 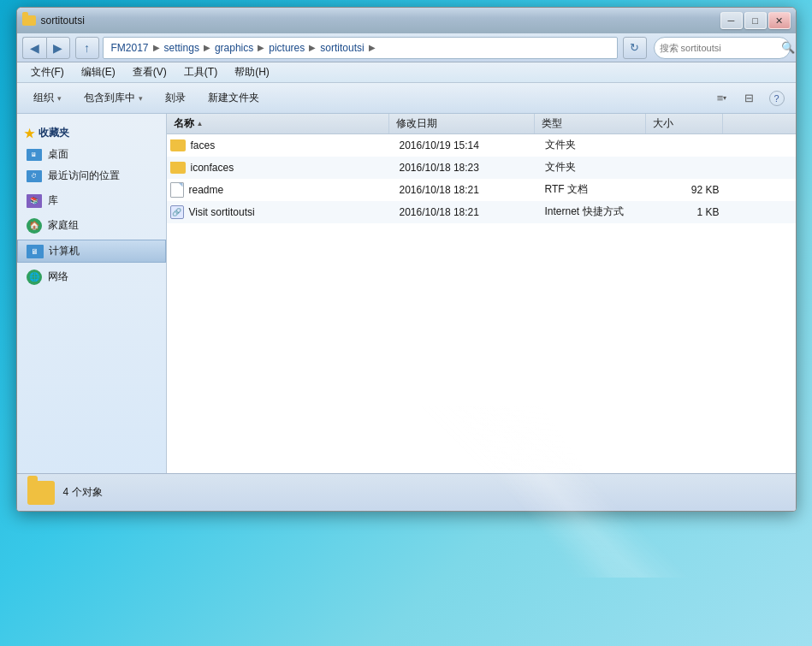 I want to click on forward-button: ▶, so click(x=58, y=48).